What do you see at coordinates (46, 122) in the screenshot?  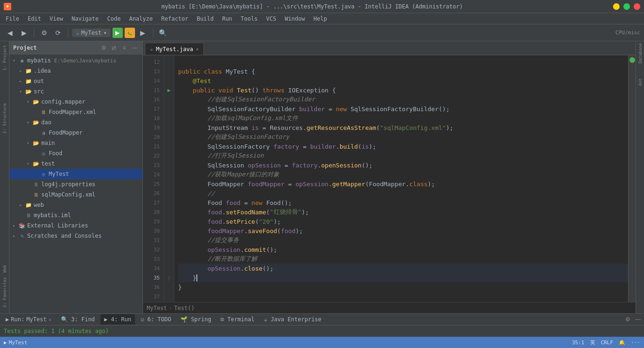 I see `tree-label: dao` at bounding box center [46, 122].